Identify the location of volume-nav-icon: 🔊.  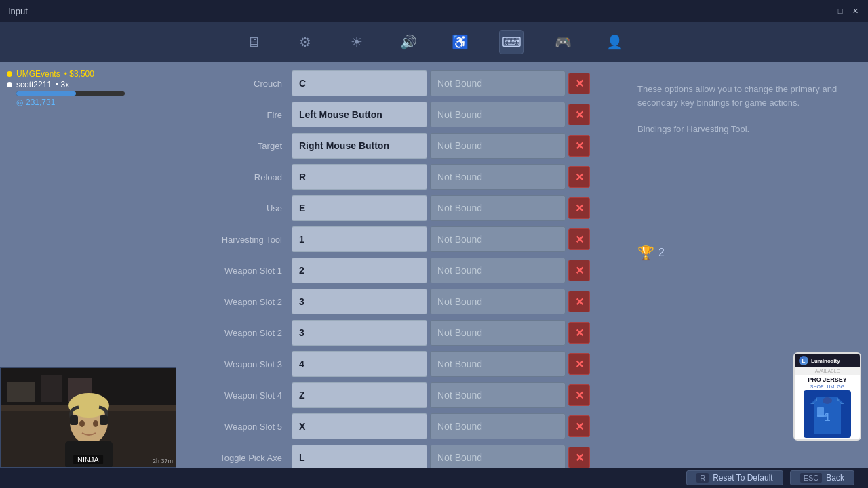
(408, 42).